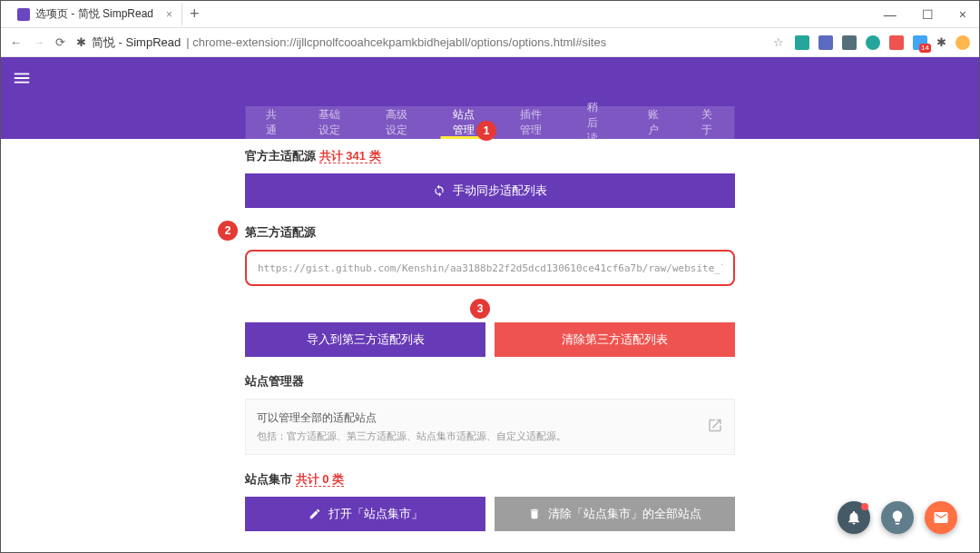 The width and height of the screenshot is (980, 553). I want to click on close-window-button: ×, so click(963, 15).